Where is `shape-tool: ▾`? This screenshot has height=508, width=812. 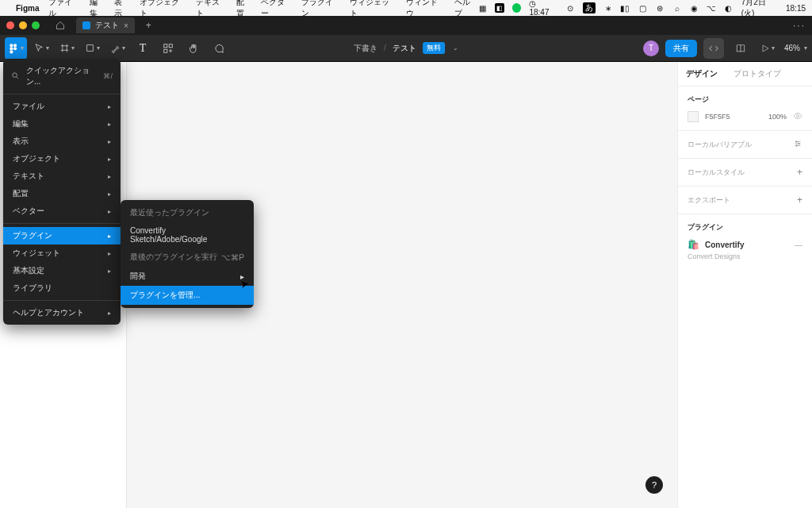
shape-tool: ▾ is located at coordinates (92, 48).